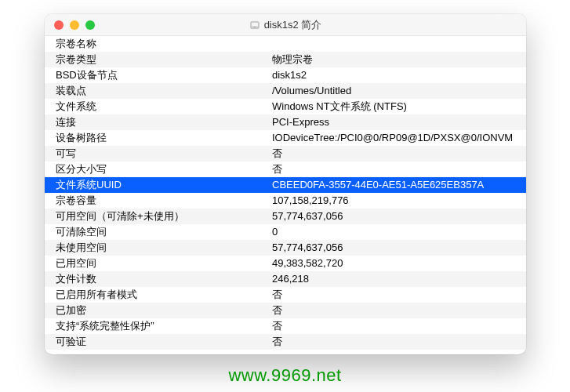 This screenshot has height=392, width=570. I want to click on row-label: 宗卷类型, so click(158, 60).